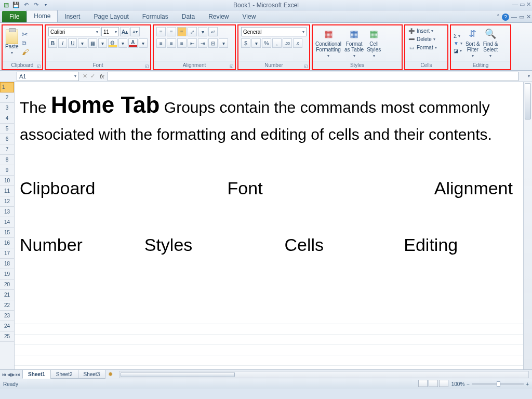 This screenshot has height=399, width=532. What do you see at coordinates (277, 43) in the screenshot?
I see `comma-icon: ,` at bounding box center [277, 43].